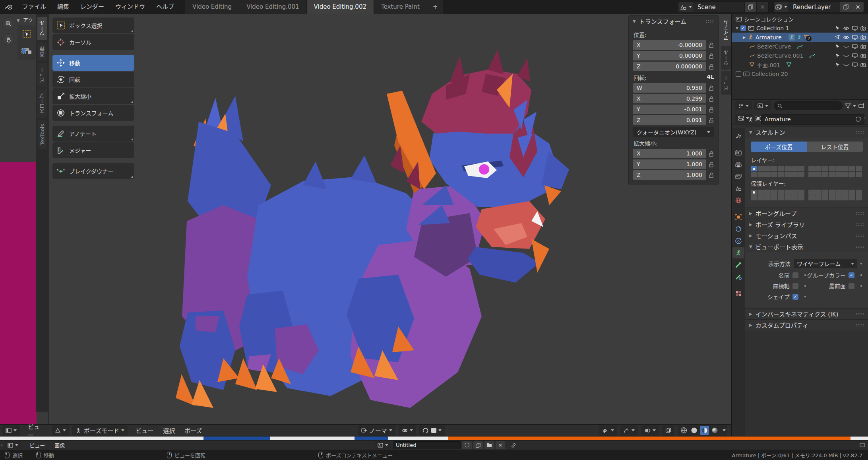  Describe the element at coordinates (145, 430) in the screenshot. I see `menu-view: ビュー` at that location.